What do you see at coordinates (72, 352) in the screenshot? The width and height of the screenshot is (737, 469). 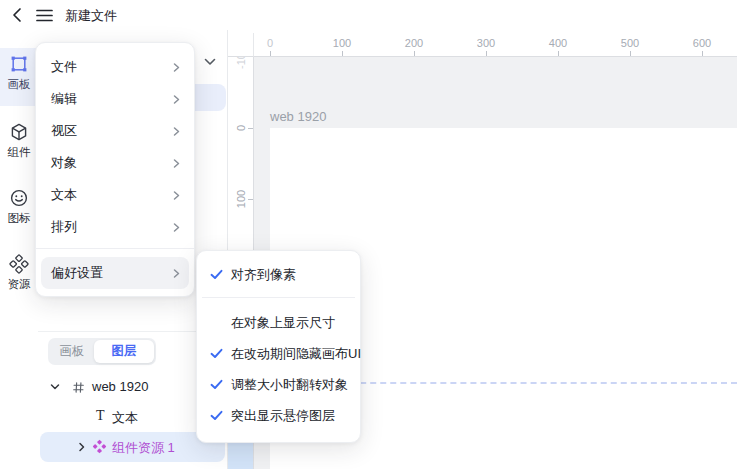 I see `tab-artboard: 画板` at bounding box center [72, 352].